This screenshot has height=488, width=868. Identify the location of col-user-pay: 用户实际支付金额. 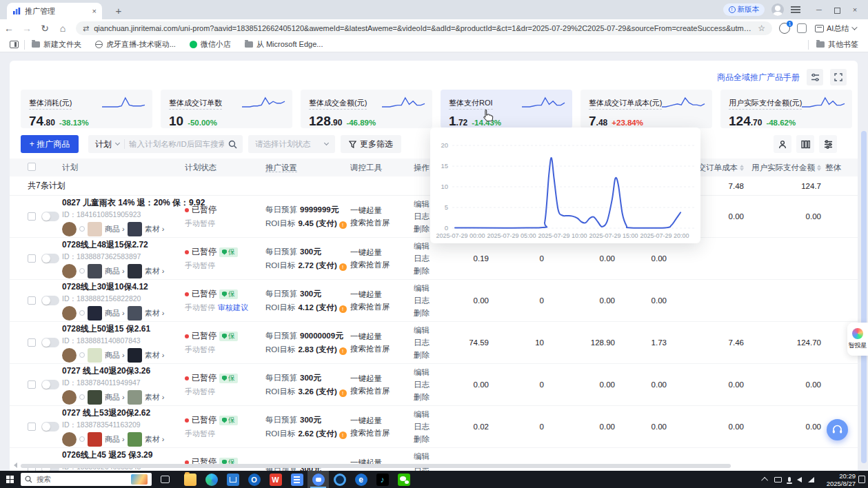
(787, 168).